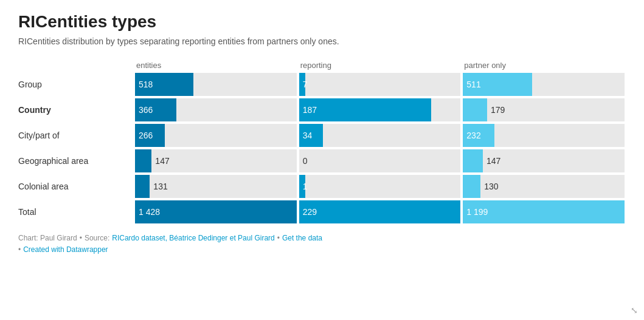 The image size is (644, 320). What do you see at coordinates (478, 135) in the screenshot?
I see `partner-bar: 232` at bounding box center [478, 135].